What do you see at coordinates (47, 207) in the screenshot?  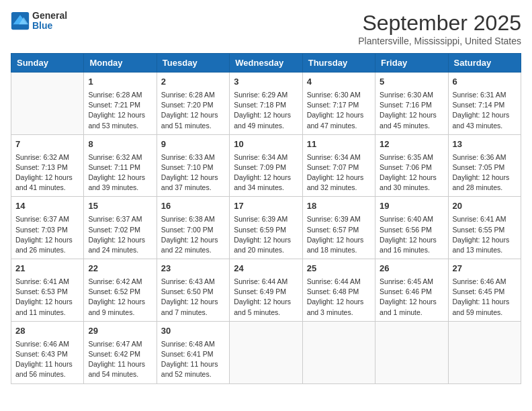 I see `day-number: 14` at bounding box center [47, 207].